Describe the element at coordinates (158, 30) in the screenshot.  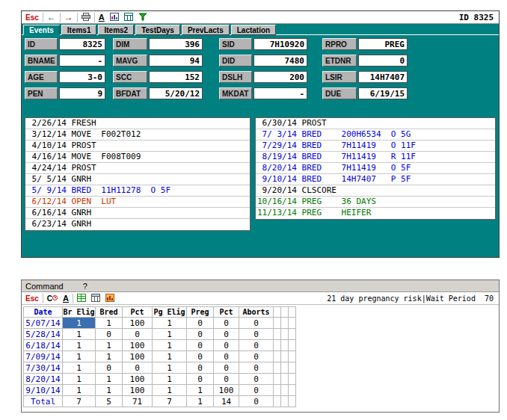
I see `tab-testdays: TestDays` at that location.